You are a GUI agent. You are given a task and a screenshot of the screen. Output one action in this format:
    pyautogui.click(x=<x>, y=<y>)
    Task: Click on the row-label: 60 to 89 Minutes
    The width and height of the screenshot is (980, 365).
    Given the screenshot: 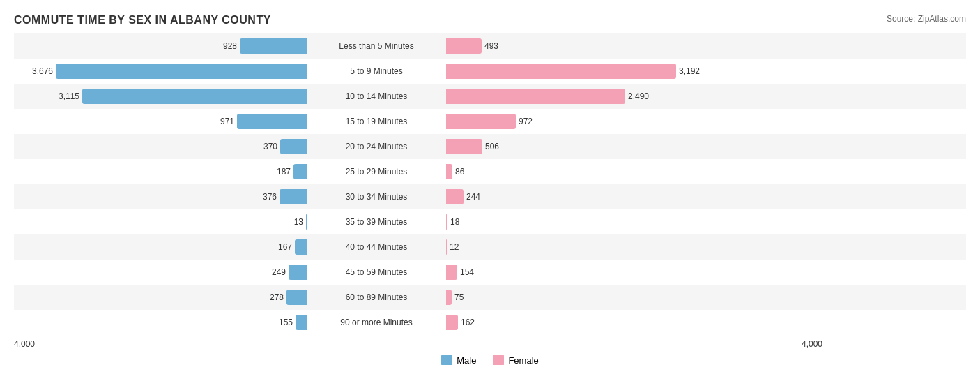 What is the action you would take?
    pyautogui.click(x=376, y=297)
    